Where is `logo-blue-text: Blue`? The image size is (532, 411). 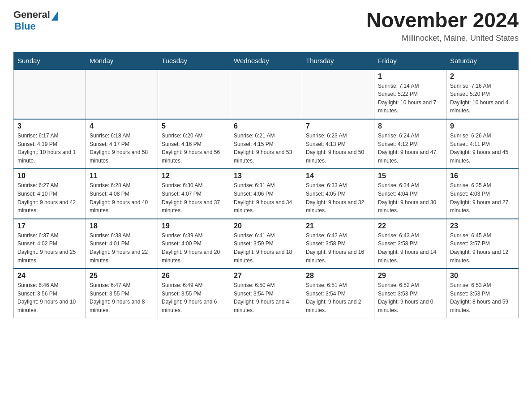 logo-blue-text: Blue is located at coordinates (25, 26).